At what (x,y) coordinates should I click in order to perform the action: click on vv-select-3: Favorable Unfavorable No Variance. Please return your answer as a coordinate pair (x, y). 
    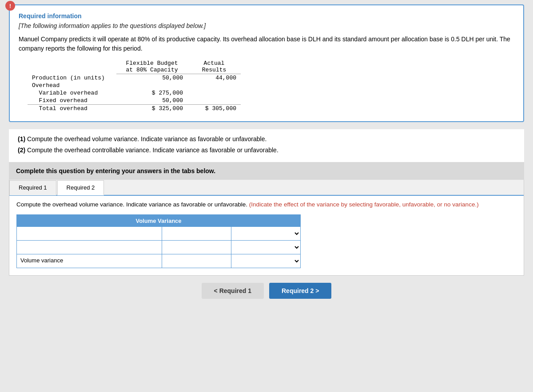
    Looking at the image, I should click on (266, 261).